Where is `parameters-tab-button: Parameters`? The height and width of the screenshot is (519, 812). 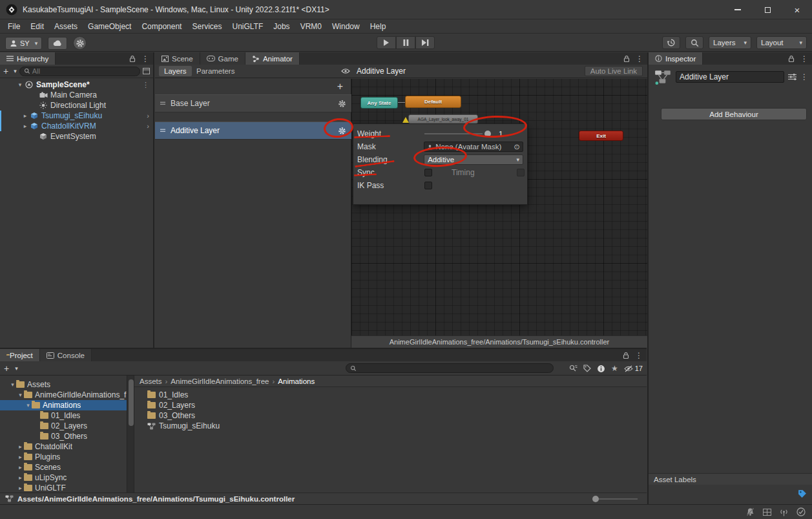
parameters-tab-button: Parameters is located at coordinates (216, 71).